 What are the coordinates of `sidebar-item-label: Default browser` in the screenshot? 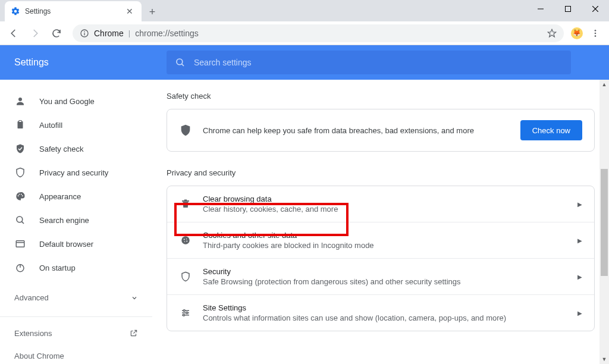 It's located at (67, 244).